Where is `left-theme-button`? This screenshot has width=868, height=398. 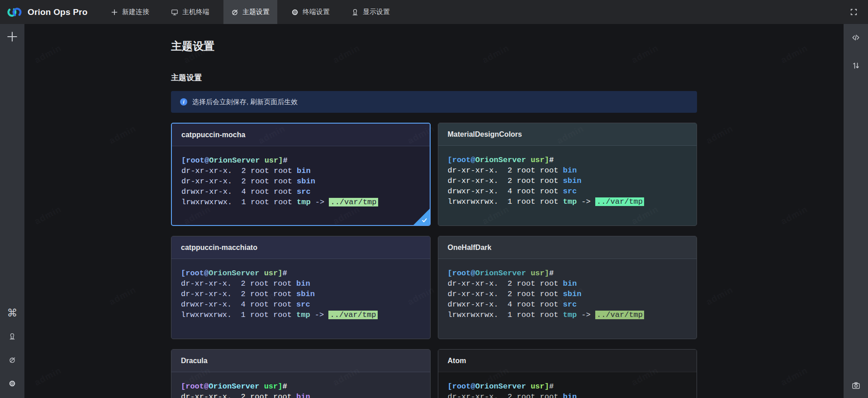 left-theme-button is located at coordinates (12, 360).